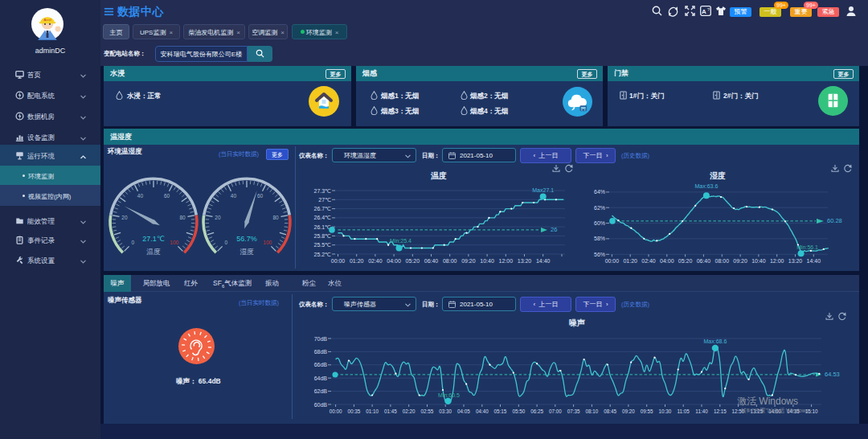 This screenshot has height=439, width=868. I want to click on svg-text: Max:68.6, so click(715, 341).